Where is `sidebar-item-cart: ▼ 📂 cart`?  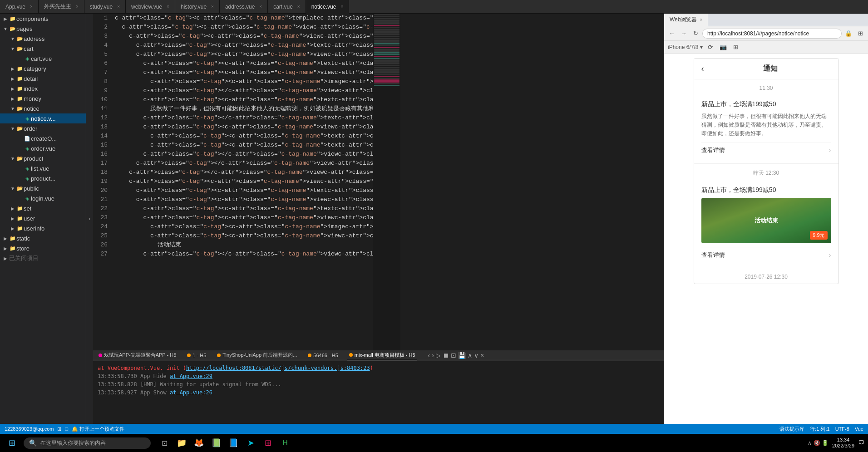
sidebar-item-cart: ▼ 📂 cart is located at coordinates (43, 49).